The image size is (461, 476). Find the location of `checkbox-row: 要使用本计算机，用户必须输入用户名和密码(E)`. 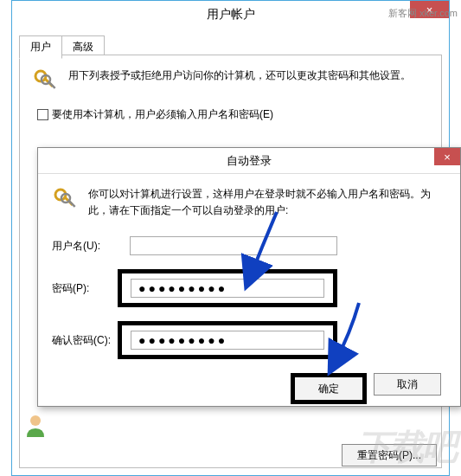

checkbox-row: 要使用本计算机，用户必须输入用户名和密码(E) is located at coordinates (234, 114).